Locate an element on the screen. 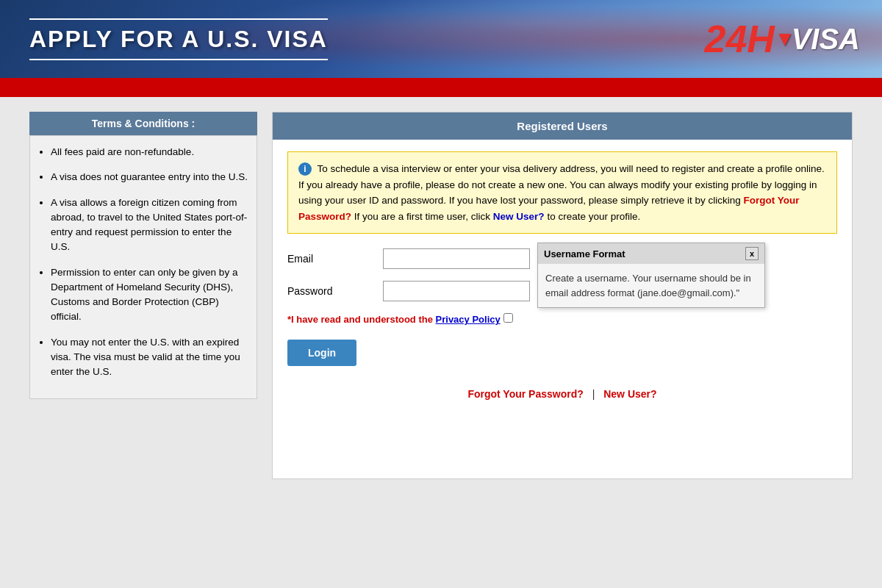 This screenshot has height=588, width=882. privacy-row: *I have read and understood the Privacy … is located at coordinates (562, 319).